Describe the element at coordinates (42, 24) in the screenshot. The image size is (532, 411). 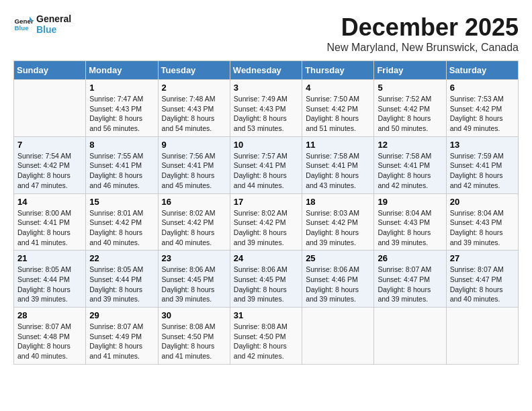
I see `logo: General Blue General Blue` at that location.